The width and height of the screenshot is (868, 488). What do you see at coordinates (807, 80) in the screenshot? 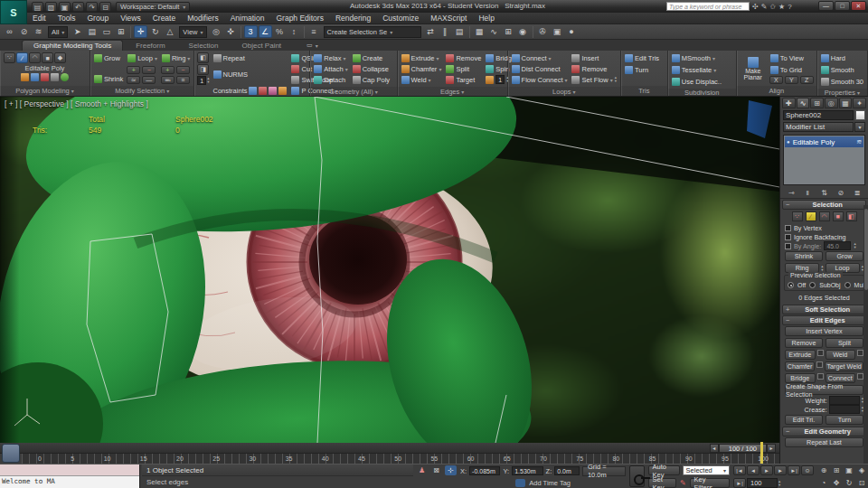
I see `align-z-button: Z` at bounding box center [807, 80].